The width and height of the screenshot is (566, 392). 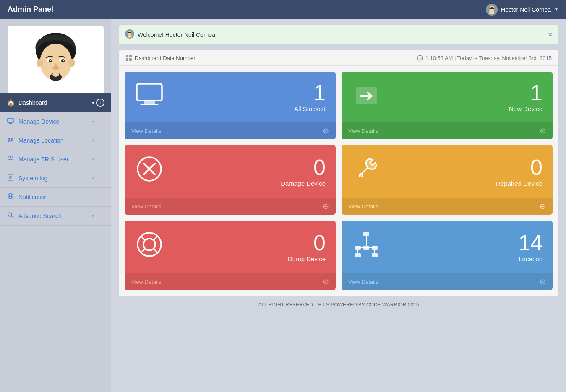 What do you see at coordinates (55, 103) in the screenshot?
I see `sidebar-item-dashboard: 🏠 Dashboard ▾ +` at bounding box center [55, 103].